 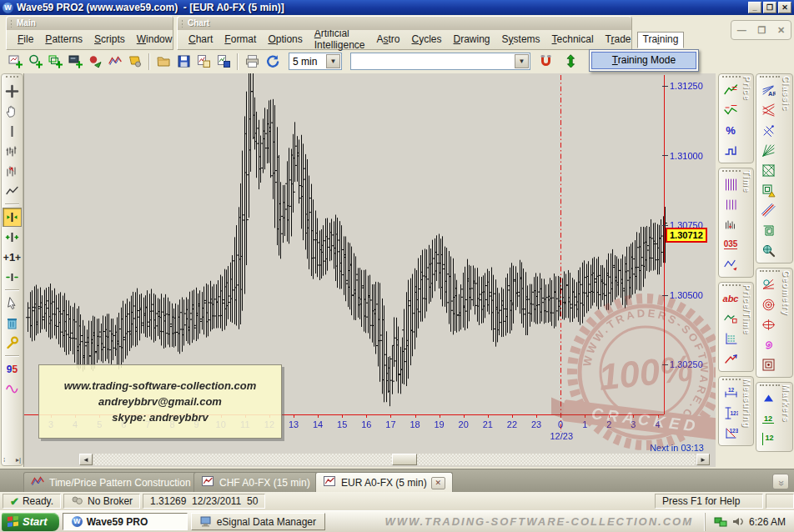 I want to click on mini-bars-red-icon, so click(x=12, y=172).